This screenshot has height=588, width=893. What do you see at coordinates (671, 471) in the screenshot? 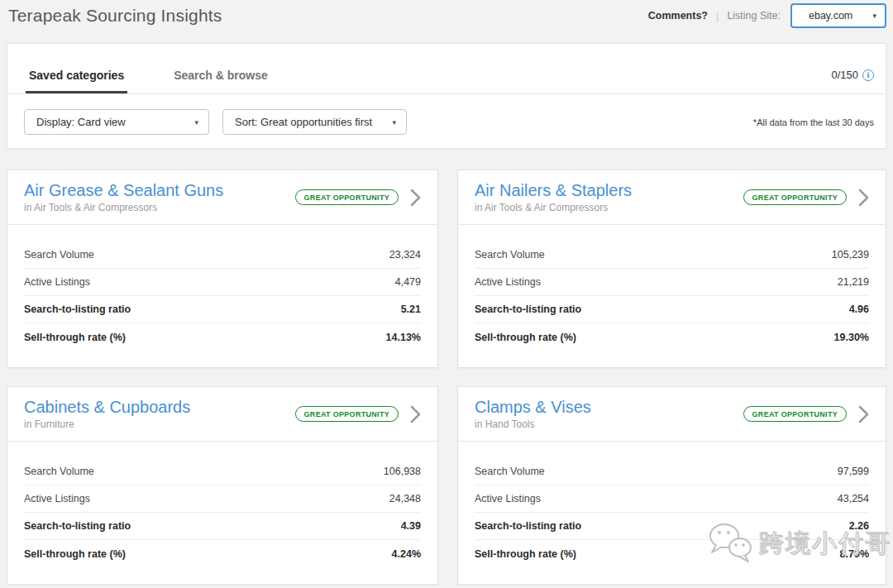
I see `stat-row: Search Volume 97,599` at bounding box center [671, 471].